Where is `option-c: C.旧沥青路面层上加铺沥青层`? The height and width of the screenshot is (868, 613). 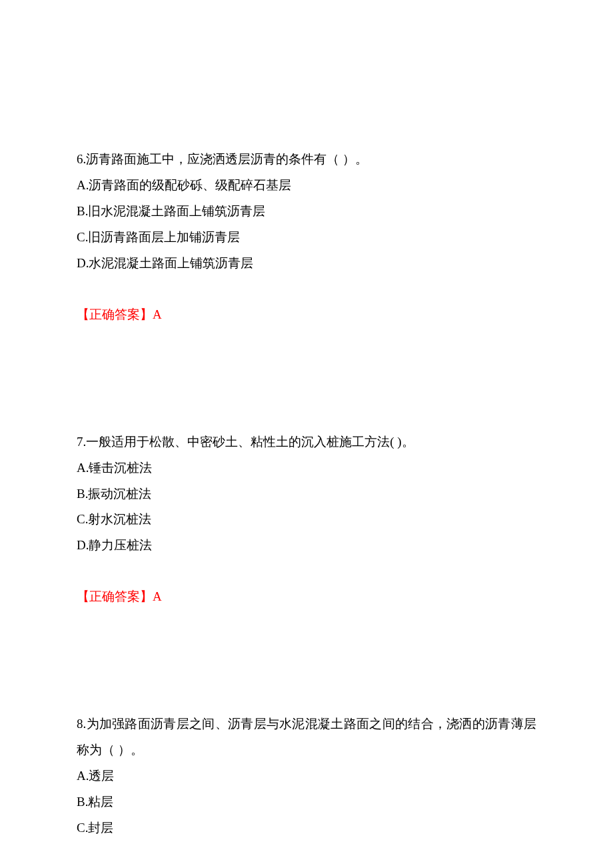
option-c: C.旧沥青路面层上加铺沥青层 is located at coordinates (306, 237).